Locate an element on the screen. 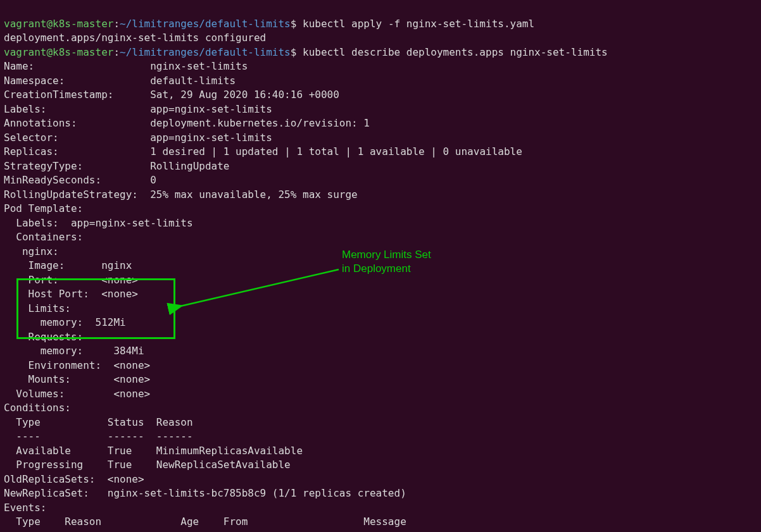 This screenshot has height=532, width=761. container-host-port: Host Port: <none> is located at coordinates (71, 294).